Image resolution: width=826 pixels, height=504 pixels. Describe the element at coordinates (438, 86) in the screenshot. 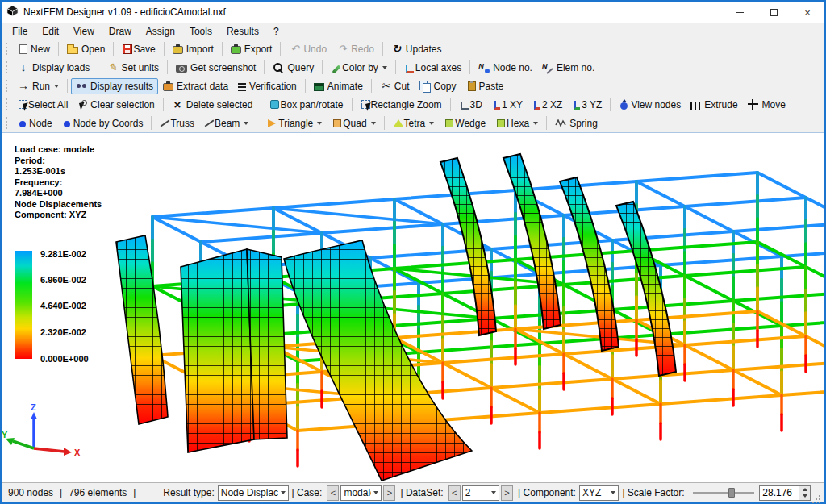

I see `copy-button: Copy` at that location.